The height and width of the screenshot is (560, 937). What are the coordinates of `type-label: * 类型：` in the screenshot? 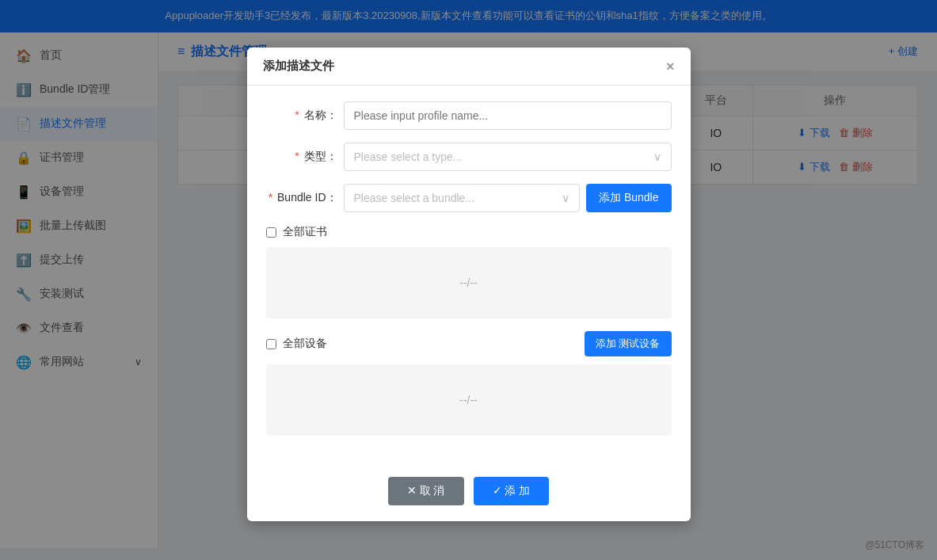 It's located at (302, 157).